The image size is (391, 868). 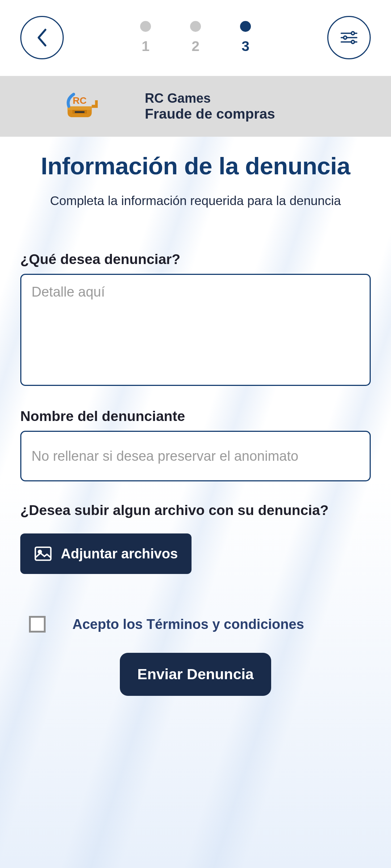 I want to click on company-bar: RC RC Games Fraude de compras, so click(x=196, y=106).